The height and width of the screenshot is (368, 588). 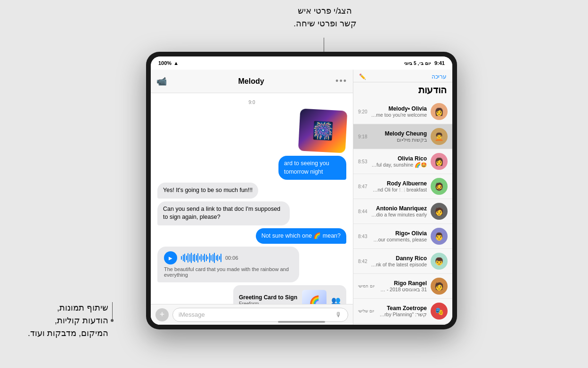 I want to click on card-preview-image: 🌈, so click(x=314, y=297).